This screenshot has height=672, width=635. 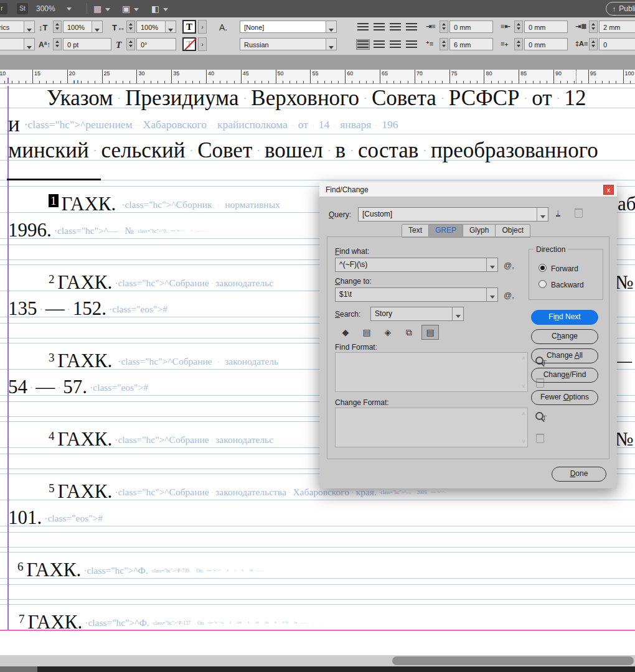 What do you see at coordinates (17, 27) in the screenshot?
I see `kerning-select: etrics` at bounding box center [17, 27].